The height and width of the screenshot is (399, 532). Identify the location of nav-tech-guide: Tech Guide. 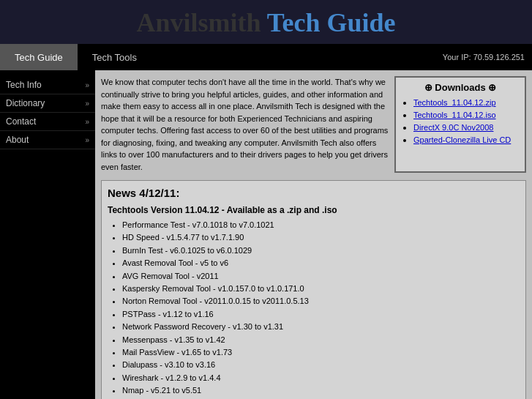
(39, 57).